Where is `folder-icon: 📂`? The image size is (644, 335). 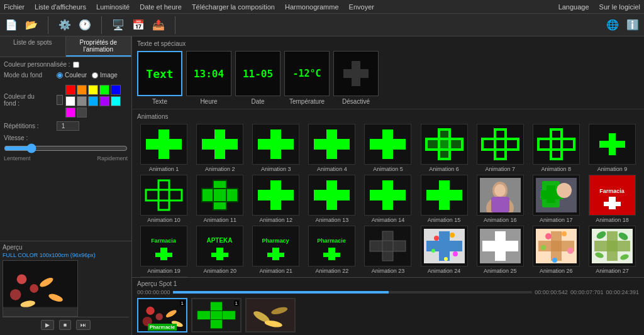 folder-icon: 📂 is located at coordinates (31, 25).